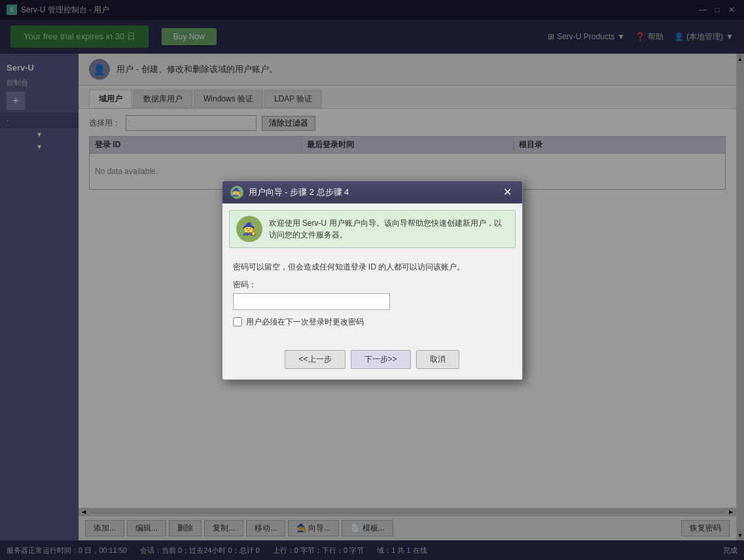 This screenshot has height=560, width=744. I want to click on dialog-info-banner: 🧙 欢迎使用 Serv-U 用户账户向导。该向导帮助您快速创建新用户，以访问您的…, so click(372, 229).